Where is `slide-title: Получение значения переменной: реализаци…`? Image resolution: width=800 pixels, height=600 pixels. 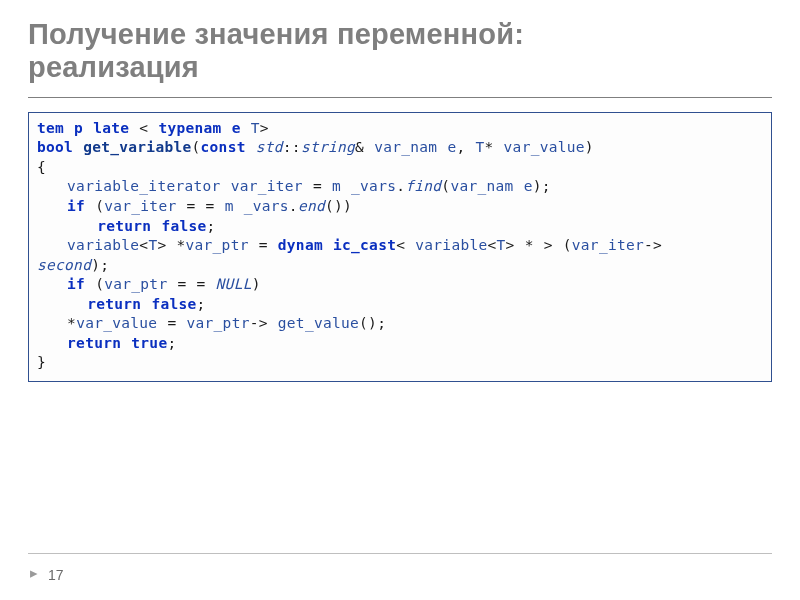
slide-title: Получение значения переменной: реализаци… is located at coordinates (400, 54).